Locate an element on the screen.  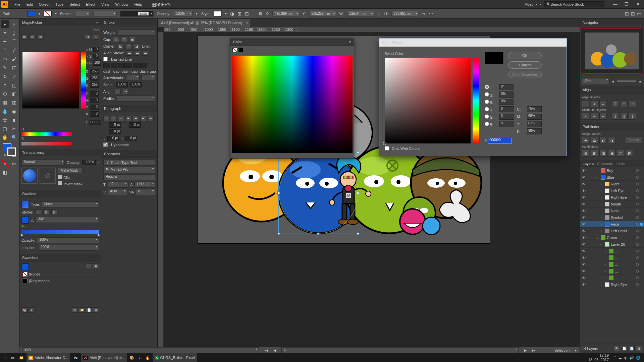
justify-right-icon: ≣ is located at coordinates (143, 118).